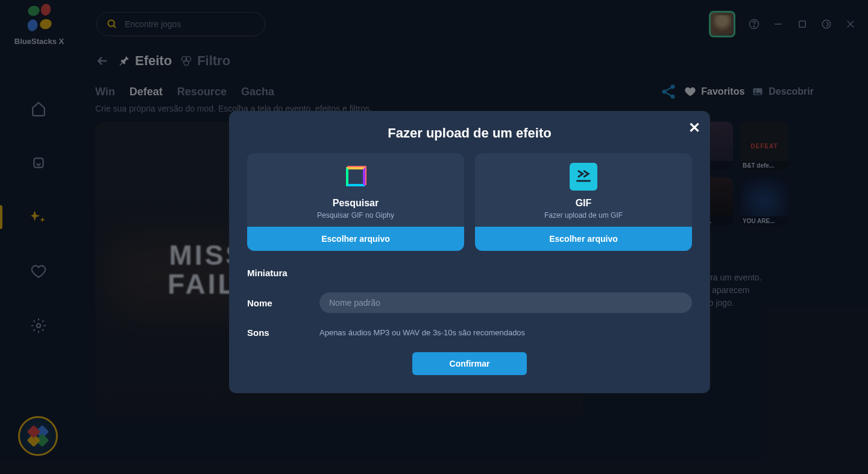 Image resolution: width=868 pixels, height=474 pixels. What do you see at coordinates (39, 17) in the screenshot?
I see `bluestacks-logo-icon` at bounding box center [39, 17].